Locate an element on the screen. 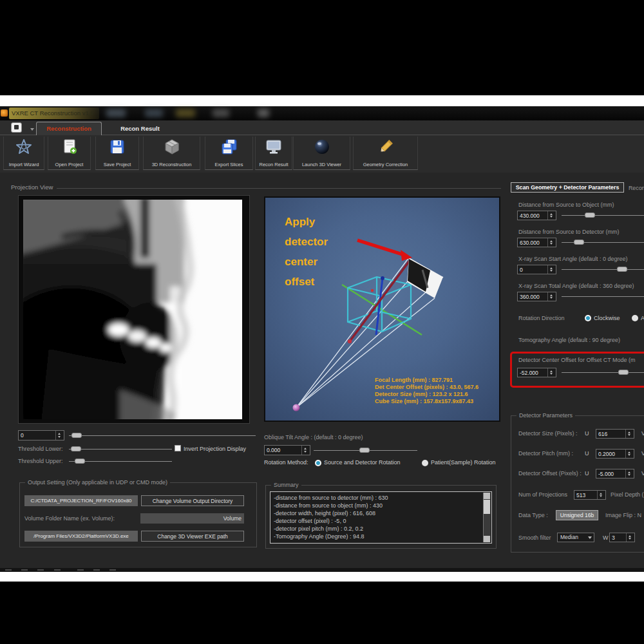  save-project-button: Save Project is located at coordinates (117, 153).